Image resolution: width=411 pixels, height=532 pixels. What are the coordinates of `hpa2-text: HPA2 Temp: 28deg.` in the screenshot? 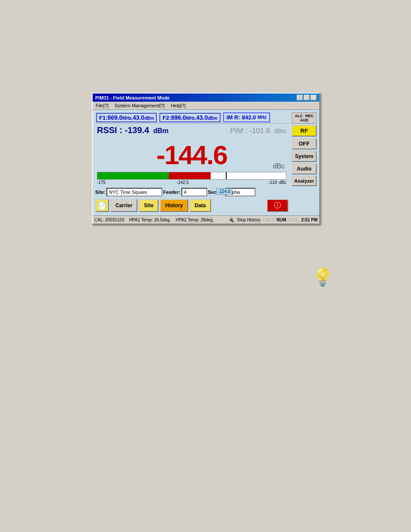 It's located at (195, 220).